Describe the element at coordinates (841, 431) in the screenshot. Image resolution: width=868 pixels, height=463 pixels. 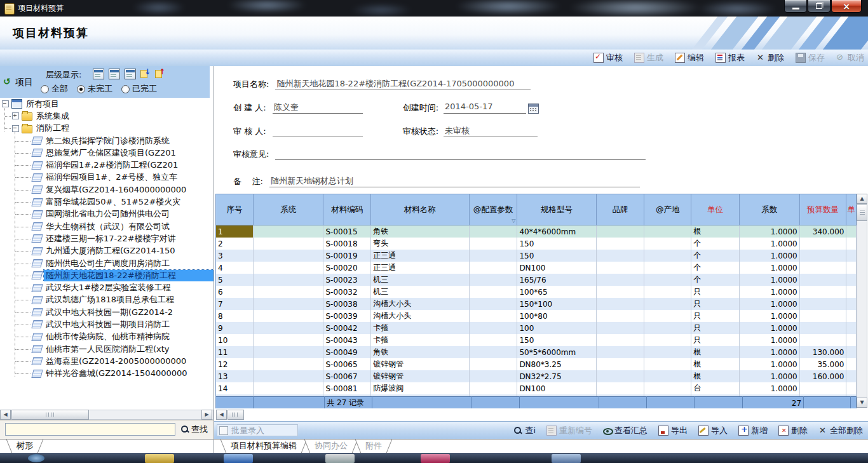
I see `delete-all-button: 全部删除` at that location.